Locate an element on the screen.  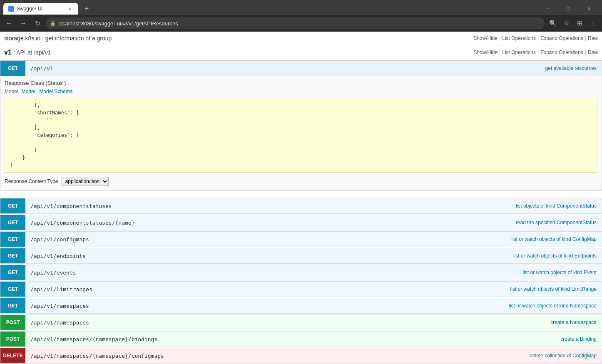
group-raw: Raw is located at coordinates (593, 38).